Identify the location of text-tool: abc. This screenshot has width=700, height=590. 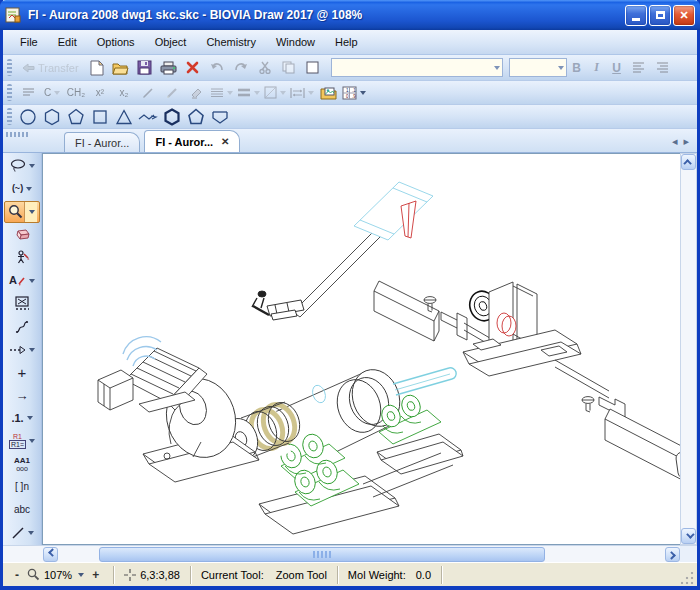
(22, 510).